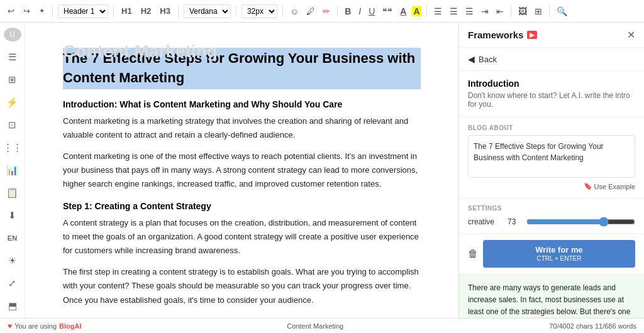 Image resolution: width=644 pixels, height=333 pixels. I want to click on underline-icon: U, so click(372, 11).